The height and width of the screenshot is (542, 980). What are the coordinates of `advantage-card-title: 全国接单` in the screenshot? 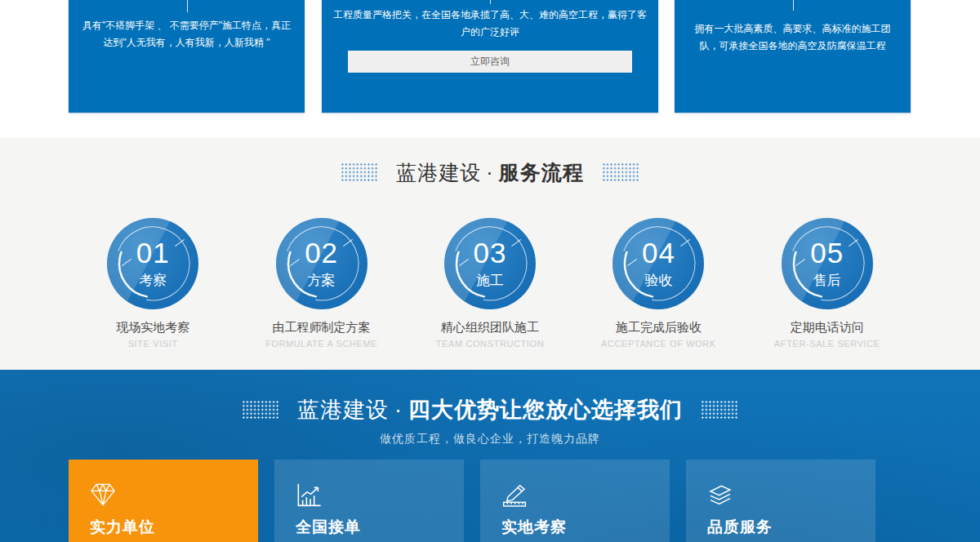 It's located at (380, 527).